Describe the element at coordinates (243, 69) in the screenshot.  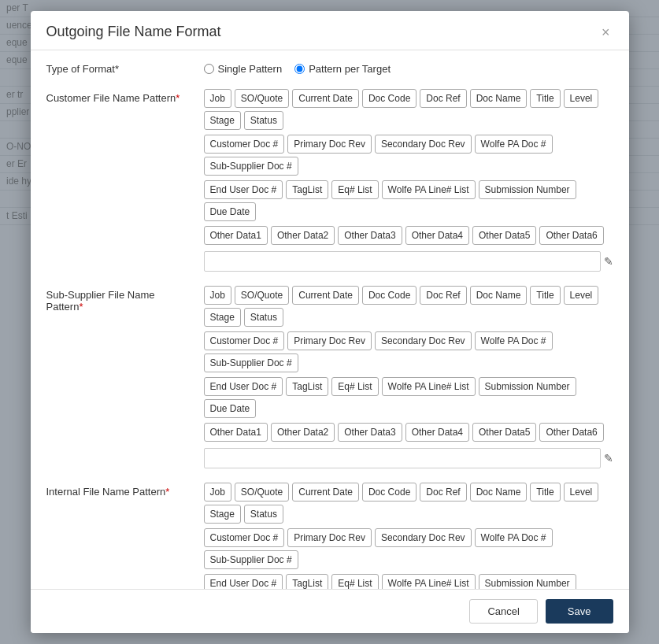
I see `single-pattern-option: Single Pattern` at that location.